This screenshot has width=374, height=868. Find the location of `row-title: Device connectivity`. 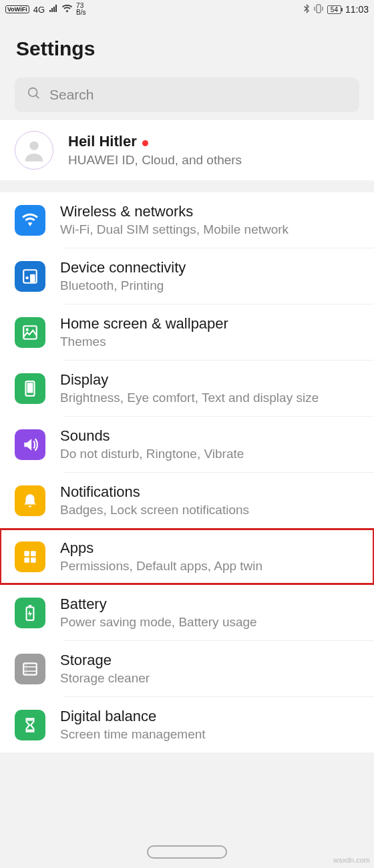

row-title: Device connectivity is located at coordinates (210, 268).